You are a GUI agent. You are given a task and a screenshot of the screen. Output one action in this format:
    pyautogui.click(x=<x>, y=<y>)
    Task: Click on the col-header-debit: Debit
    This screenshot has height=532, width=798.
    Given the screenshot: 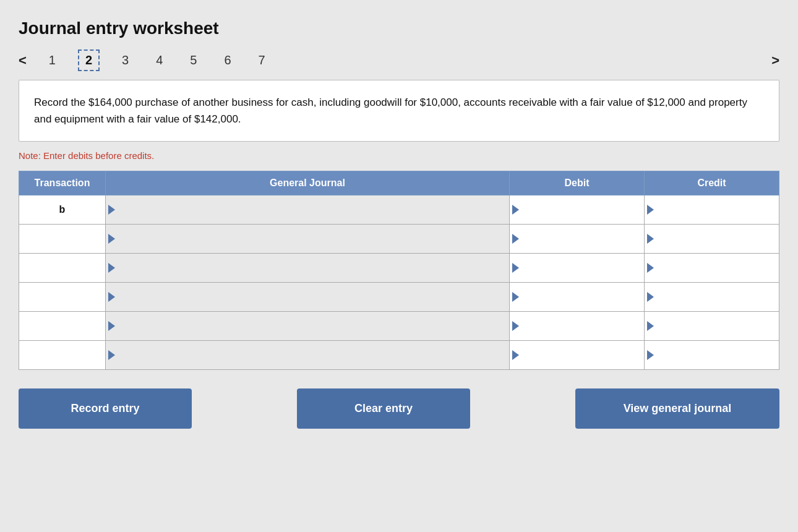 What is the action you would take?
    pyautogui.click(x=577, y=183)
    